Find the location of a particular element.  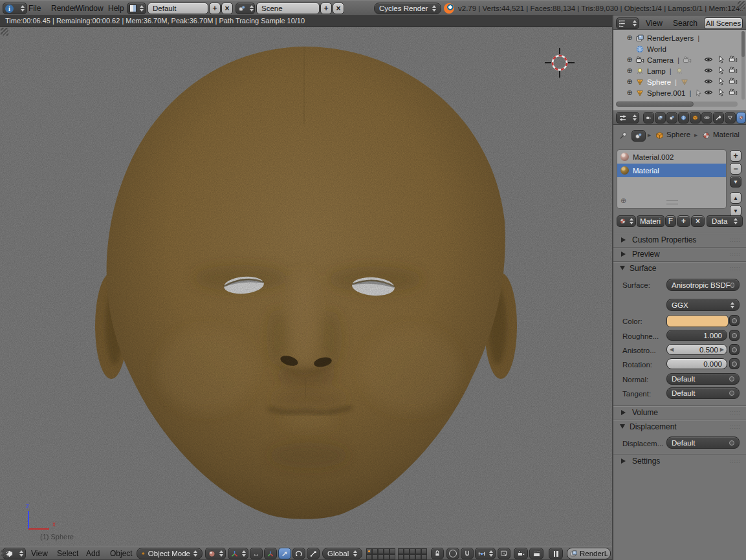

add-layout-button: + is located at coordinates (215, 8).